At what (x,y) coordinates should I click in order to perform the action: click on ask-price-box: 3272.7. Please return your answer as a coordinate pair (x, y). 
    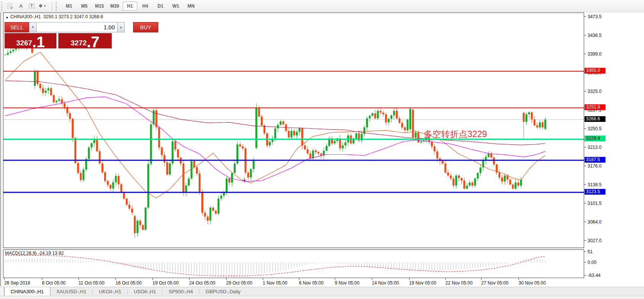
    Looking at the image, I should click on (85, 41).